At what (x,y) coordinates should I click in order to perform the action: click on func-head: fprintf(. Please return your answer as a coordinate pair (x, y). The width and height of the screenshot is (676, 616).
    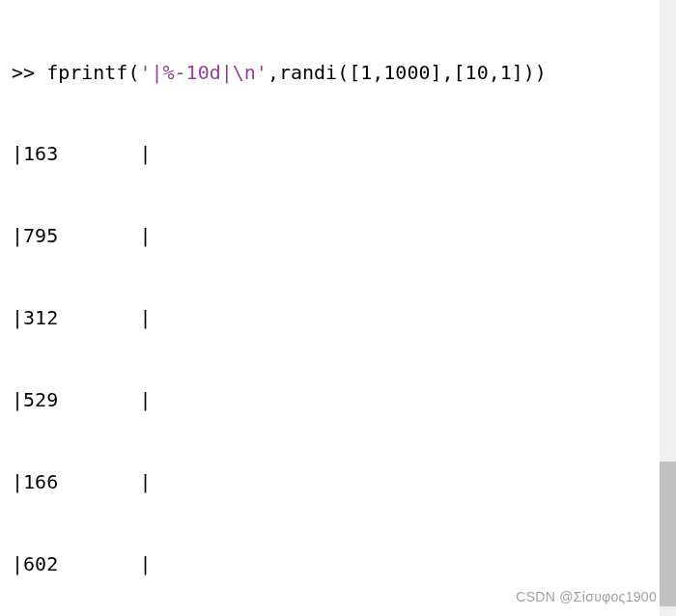
    Looking at the image, I should click on (93, 72).